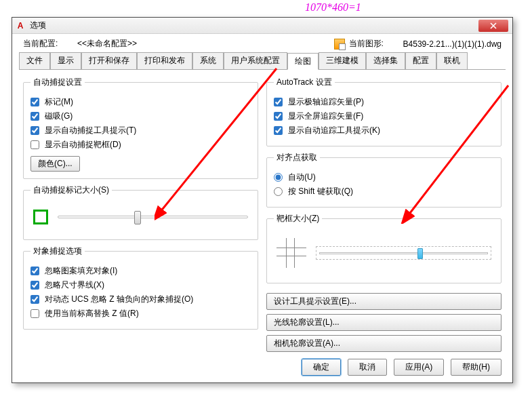 The height and width of the screenshot is (394, 532). Describe the element at coordinates (81, 271) in the screenshot. I see `ignorehatch-label: 忽略图案填充对象(I)` at that location.